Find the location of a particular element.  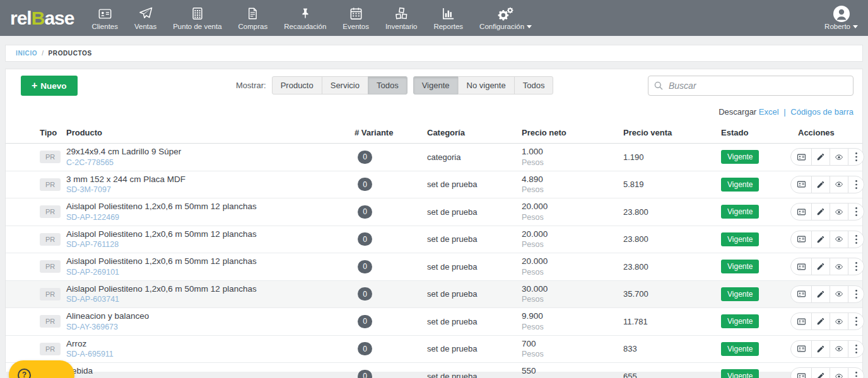

download-barcodes-link: Códigos de barra is located at coordinates (822, 112).